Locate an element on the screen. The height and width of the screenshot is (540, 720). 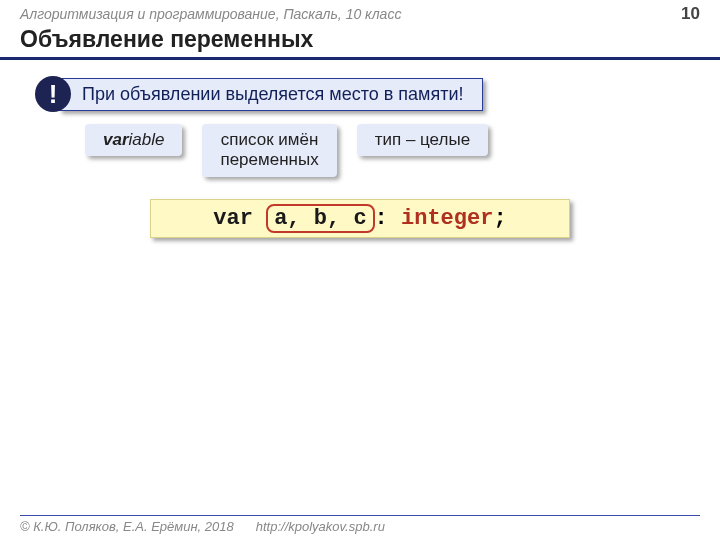
chip-id-list-line1: список имён is located at coordinates (270, 140).